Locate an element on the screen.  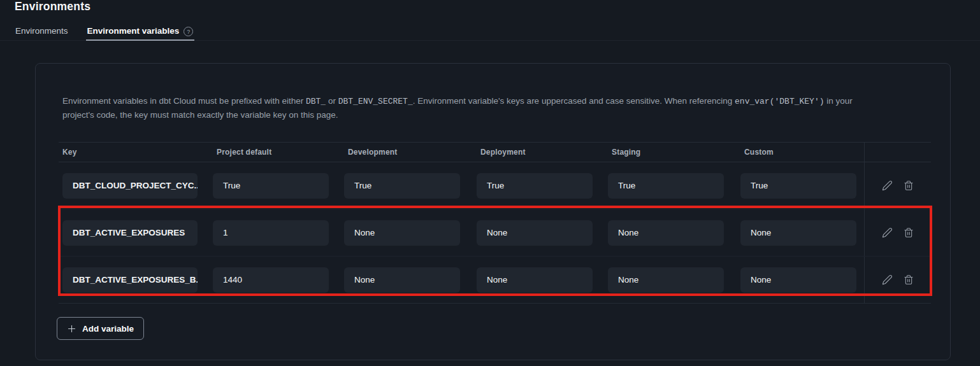
tab-environment-variables: Environment variables ? is located at coordinates (140, 32).